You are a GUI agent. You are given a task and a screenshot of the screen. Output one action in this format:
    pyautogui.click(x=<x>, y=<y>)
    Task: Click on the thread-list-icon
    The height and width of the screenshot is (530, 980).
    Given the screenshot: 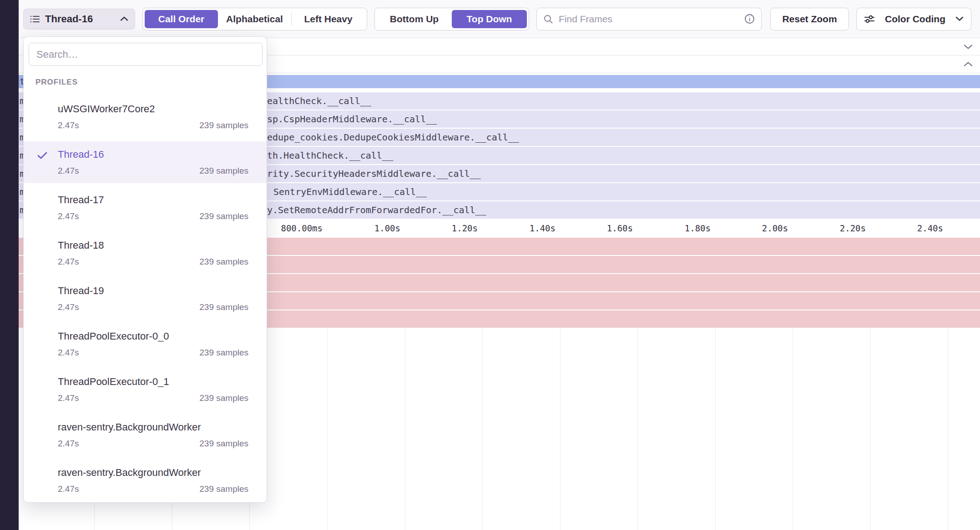 What is the action you would take?
    pyautogui.click(x=35, y=19)
    